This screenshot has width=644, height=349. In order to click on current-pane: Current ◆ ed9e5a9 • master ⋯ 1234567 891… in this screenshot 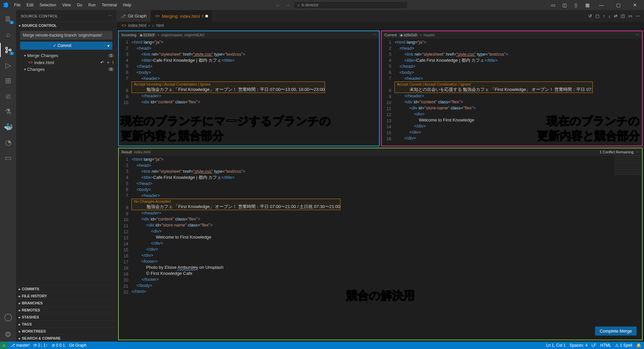, I will do `click(512, 89)`.